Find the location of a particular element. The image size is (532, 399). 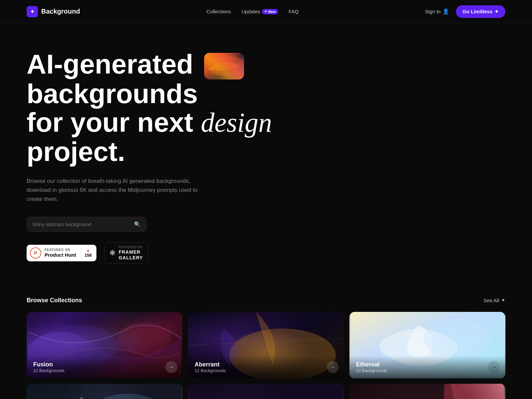

logo-icon: ✦ is located at coordinates (32, 12).